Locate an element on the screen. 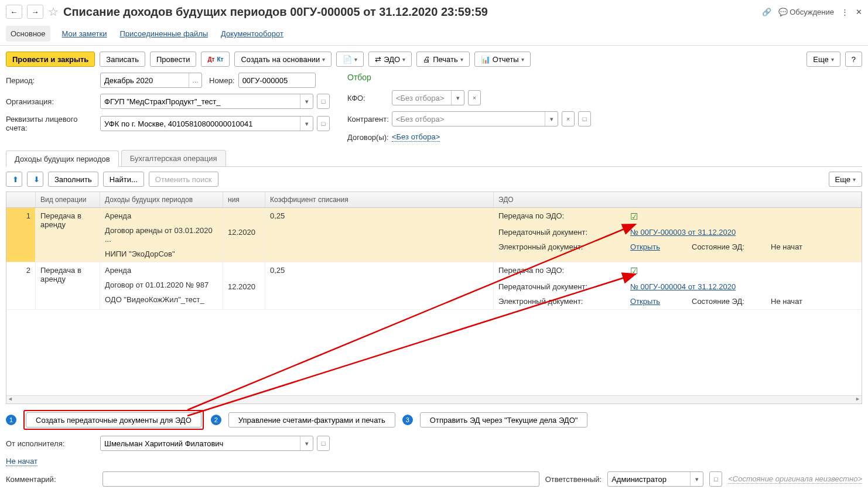 This screenshot has width=868, height=489. step-badge-2: 2 is located at coordinates (216, 420).